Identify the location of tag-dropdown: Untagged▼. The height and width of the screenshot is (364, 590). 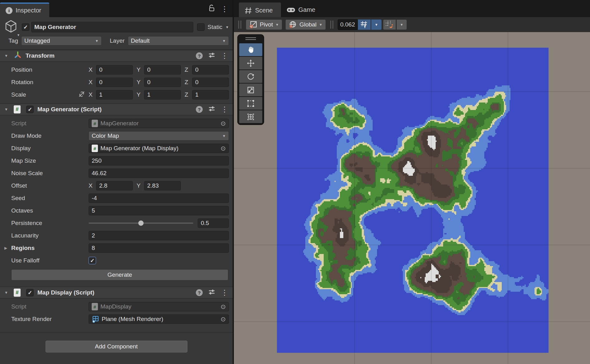
(61, 41).